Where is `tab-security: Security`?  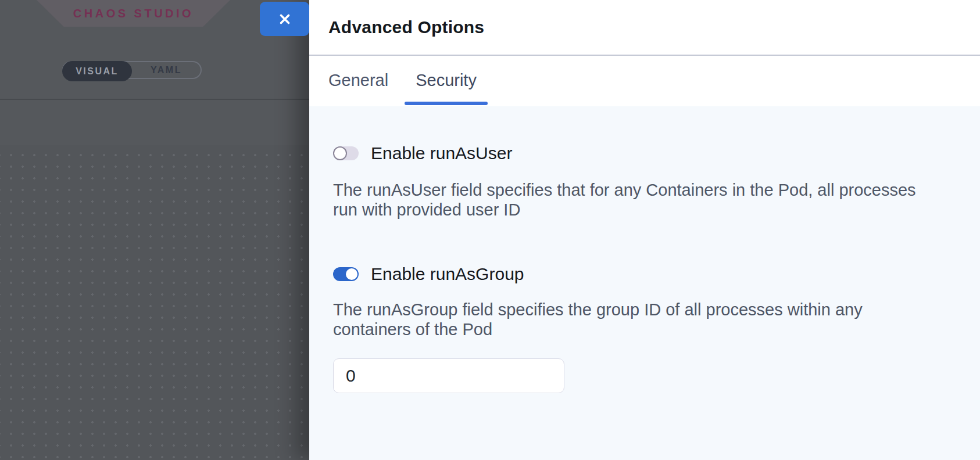
tab-security: Security is located at coordinates (446, 80).